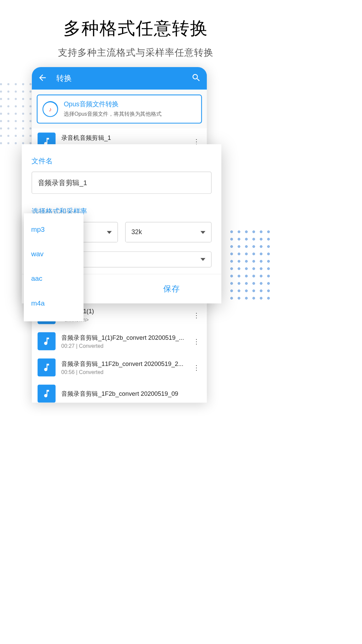 This screenshot has width=362, height=644. What do you see at coordinates (50, 109) in the screenshot?
I see `refresh-icon: ♪` at bounding box center [50, 109].